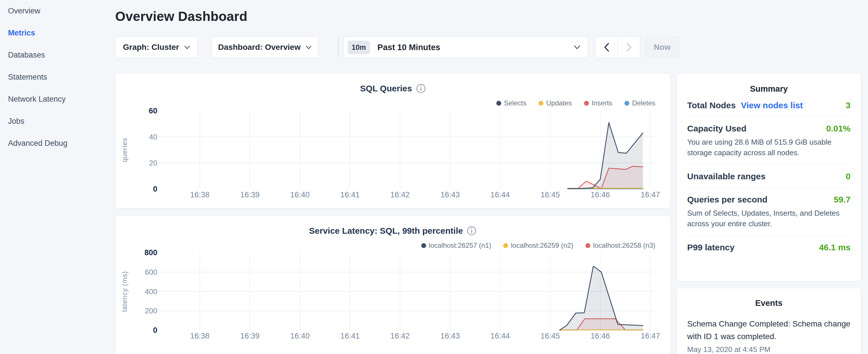 The width and height of the screenshot is (868, 354). I want to click on summary-row-total-nodes: Total Nodes View nodes list 3, so click(769, 105).